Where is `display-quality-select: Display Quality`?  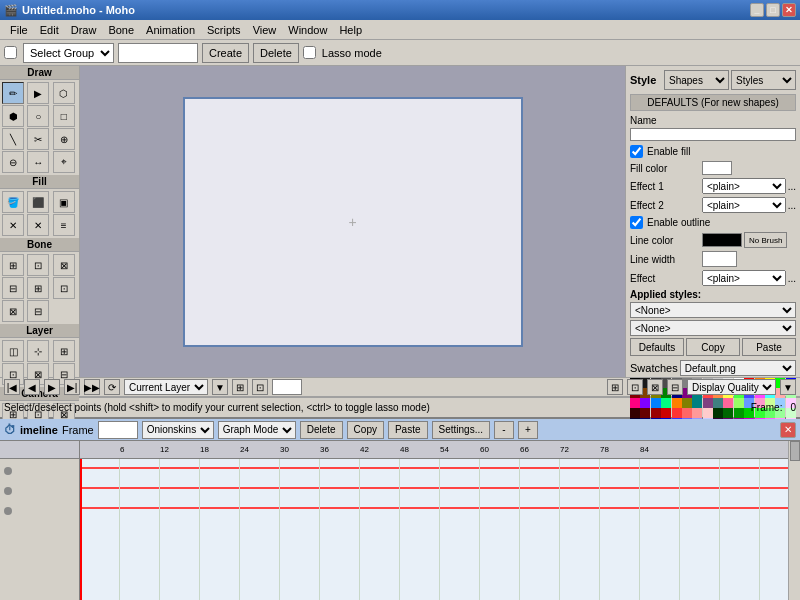 display-quality-select: Display Quality is located at coordinates (732, 387).